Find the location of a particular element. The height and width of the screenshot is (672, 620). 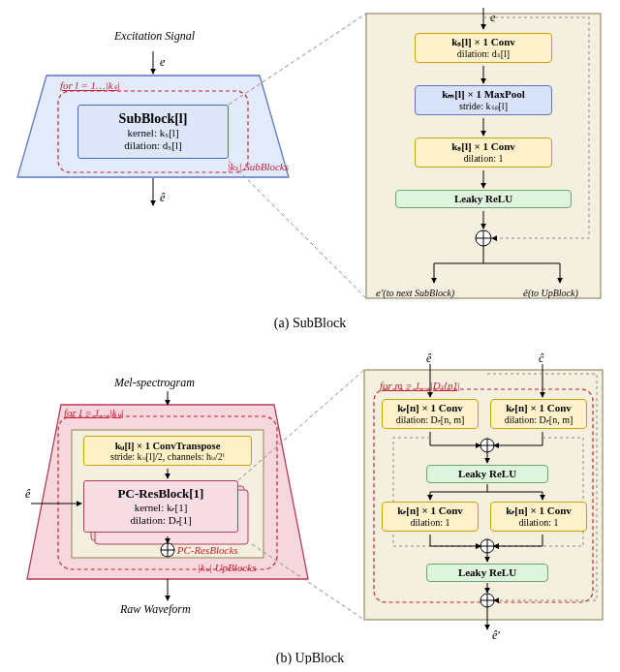

conv2-title: kₛ[l] × 1 Conv is located at coordinates (483, 146).